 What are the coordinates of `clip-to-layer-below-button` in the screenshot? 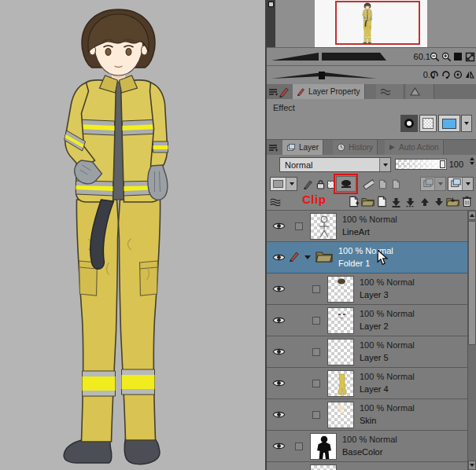 It's located at (346, 184).